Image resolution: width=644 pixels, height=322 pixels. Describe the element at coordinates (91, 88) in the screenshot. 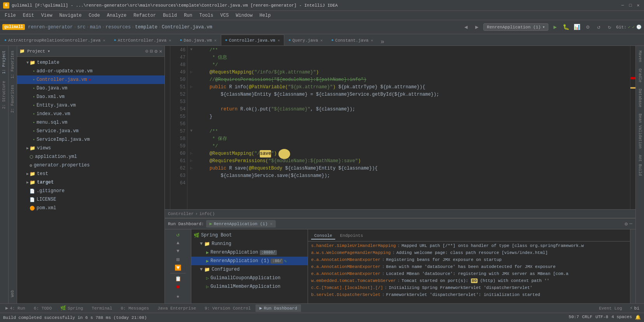

I see `tree-item-dao-java-vm: ▪ Dao.java.vm` at that location.